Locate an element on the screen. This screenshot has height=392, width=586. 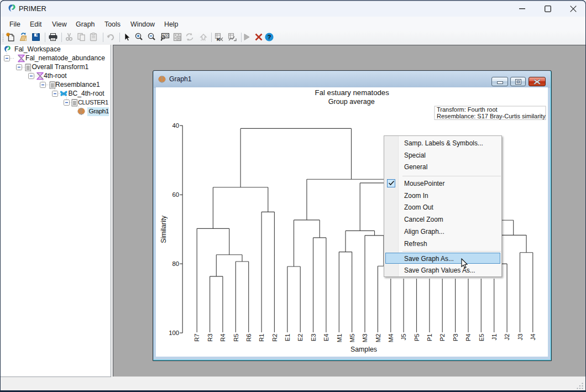
svg-text:Resemblance: S17 Bray-Curtis s: Resemblance: S17 Bray-Curtis similarity is located at coordinates (491, 116).